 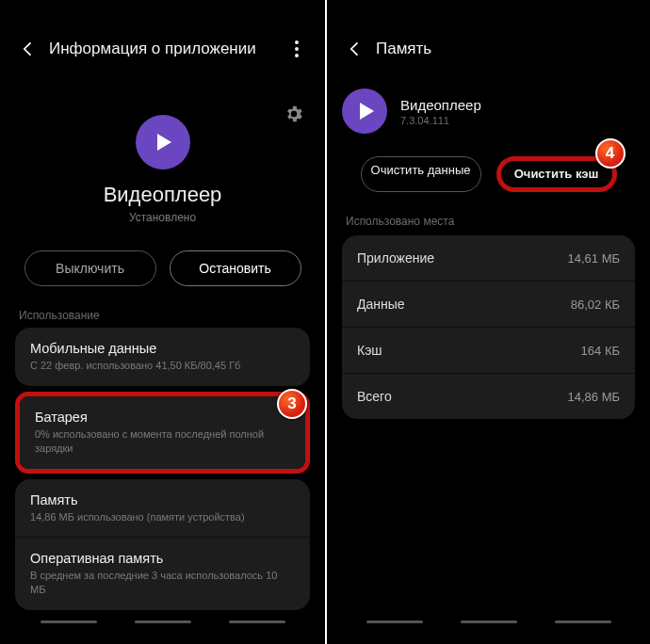 I want to click on storage-row-total: Всего 14,86 МБ, so click(x=488, y=396).